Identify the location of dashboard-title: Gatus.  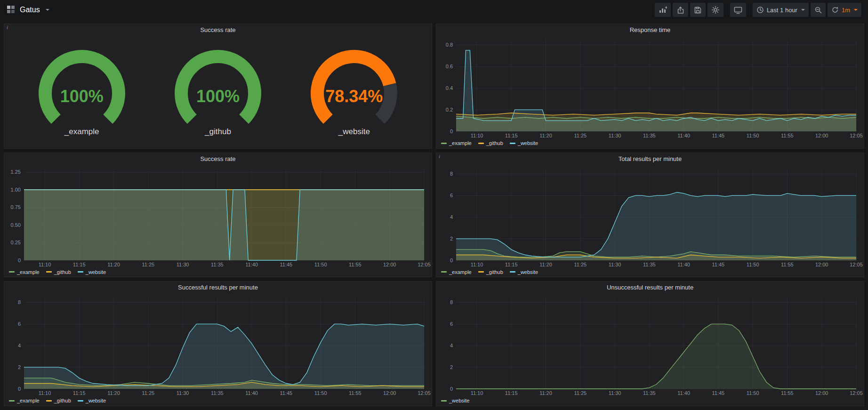
(30, 10).